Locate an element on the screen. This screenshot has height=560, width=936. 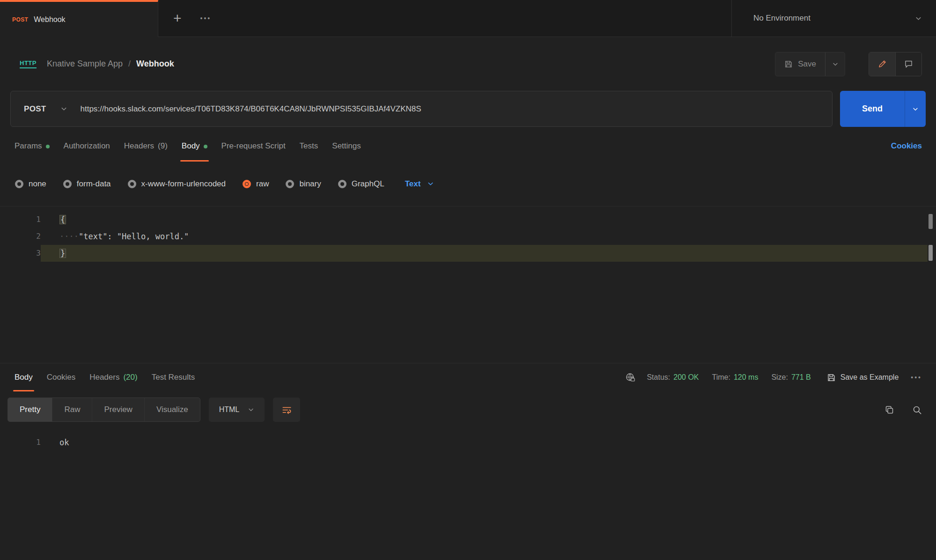
send-options-button is located at coordinates (915, 109).